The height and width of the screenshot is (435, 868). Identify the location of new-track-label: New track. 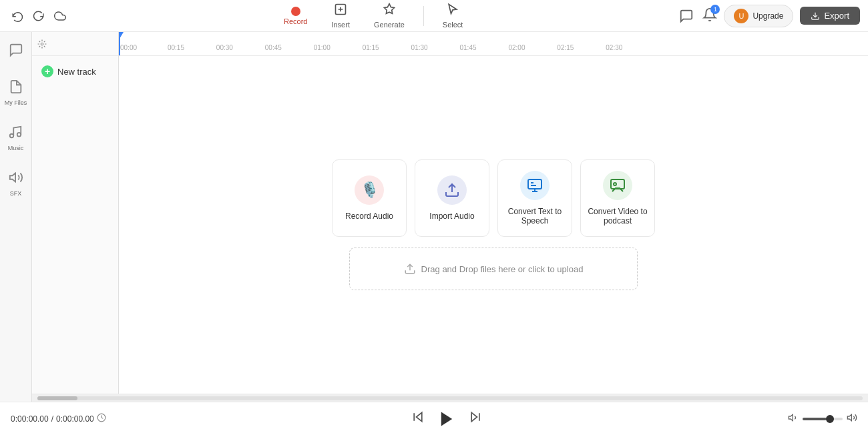
(77, 72).